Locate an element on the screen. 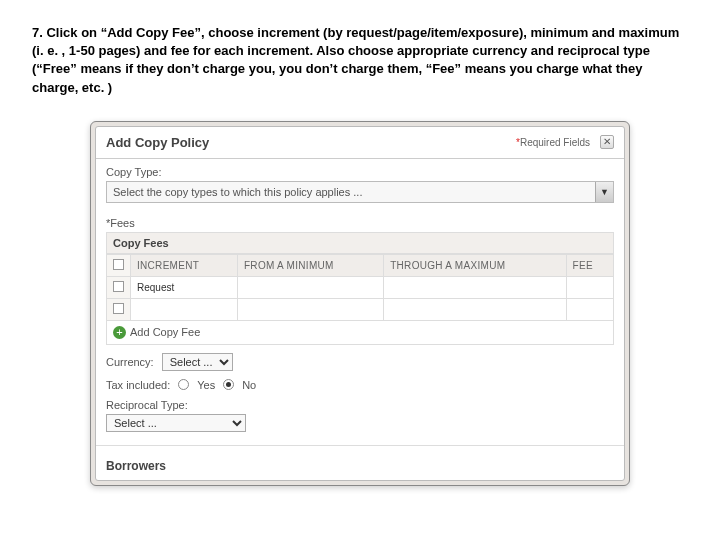 The height and width of the screenshot is (540, 720). checkbox-all is located at coordinates (118, 264).